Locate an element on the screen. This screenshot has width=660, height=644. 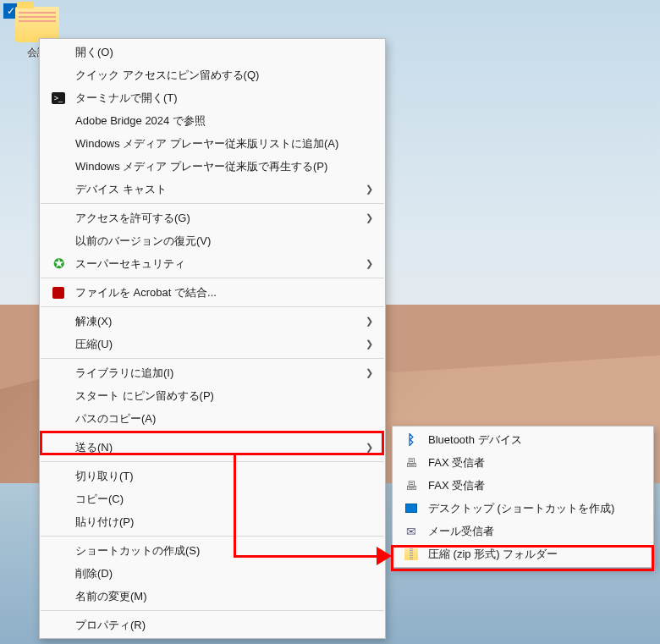
menu-item-label: デバイス キャスト is located at coordinates (217, 190).